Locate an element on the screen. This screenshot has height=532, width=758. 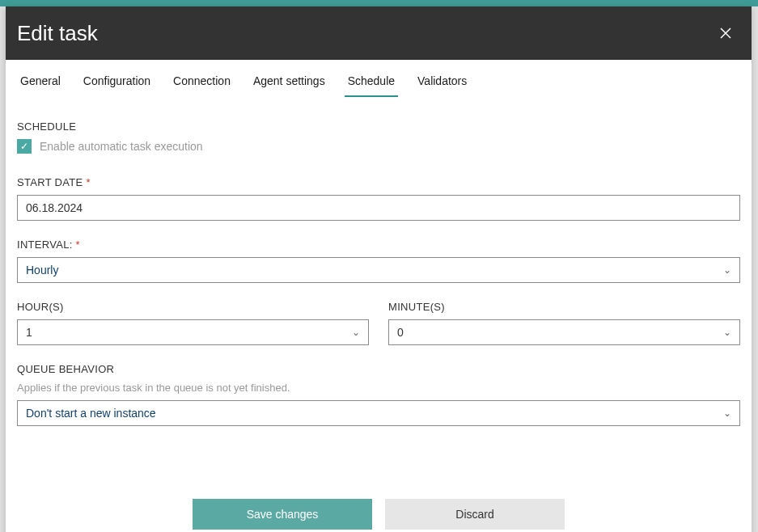
modal-title: Edit task is located at coordinates (57, 34).